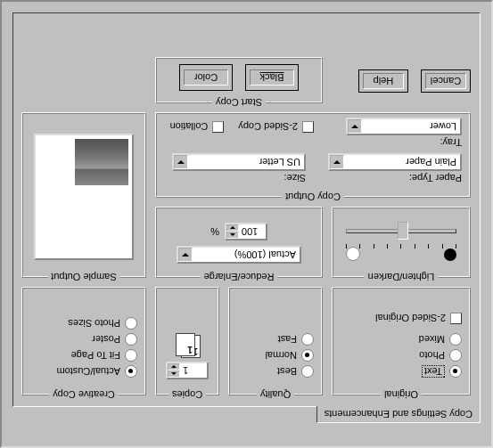  Describe the element at coordinates (353, 254) in the screenshot. I see `lighten-icon` at that location.